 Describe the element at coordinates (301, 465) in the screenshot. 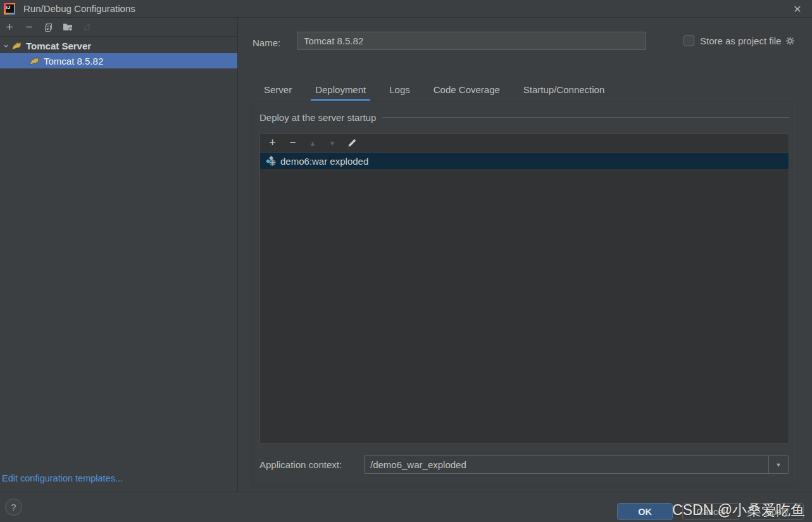

I see `application-context-label: Application context:` at that location.